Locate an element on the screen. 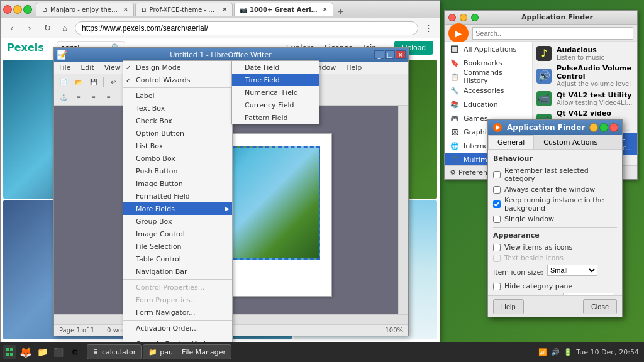 This screenshot has width=644, height=362. af-cat-graphics-icon: 🖼 is located at coordinates (455, 132).